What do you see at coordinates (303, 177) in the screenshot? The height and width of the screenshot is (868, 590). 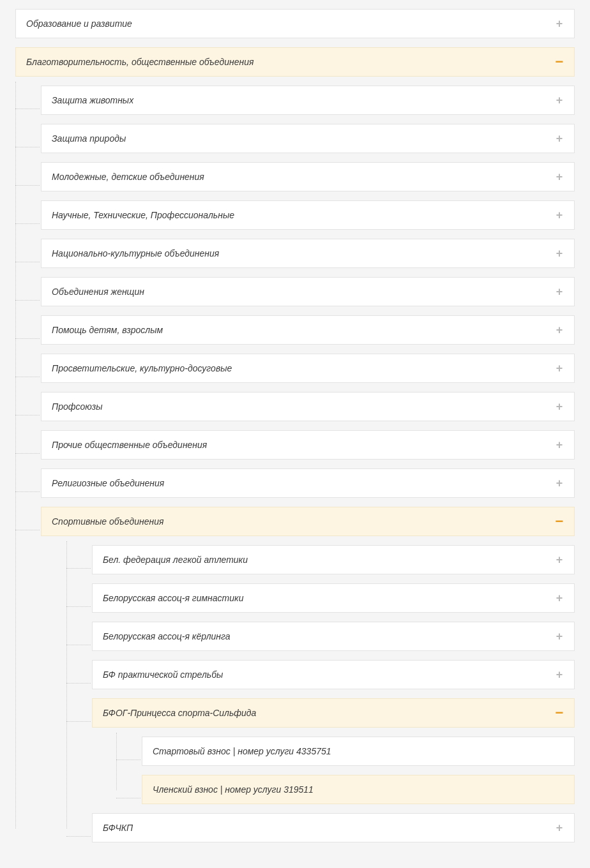 I see `tree-item-label: Молодежные, детские объединения` at bounding box center [303, 177].